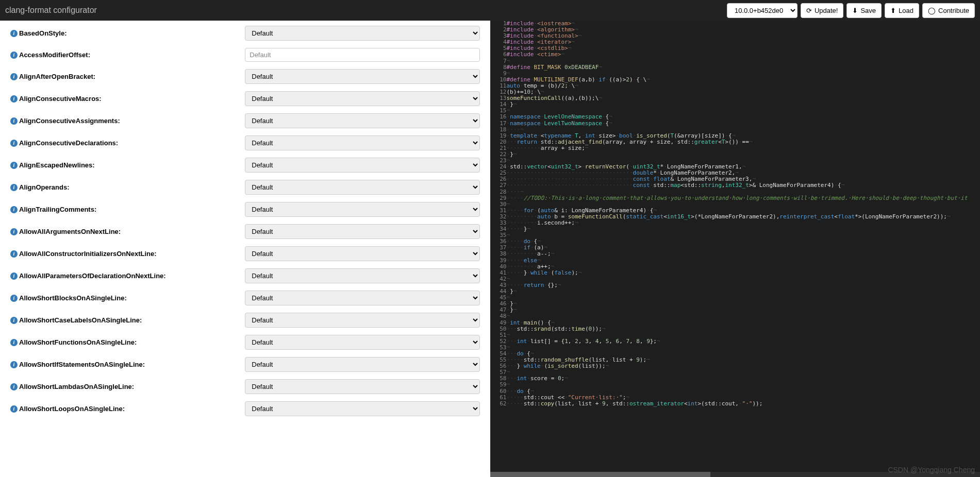 This screenshot has width=980, height=477. I want to click on line-number: 29, so click(499, 198).